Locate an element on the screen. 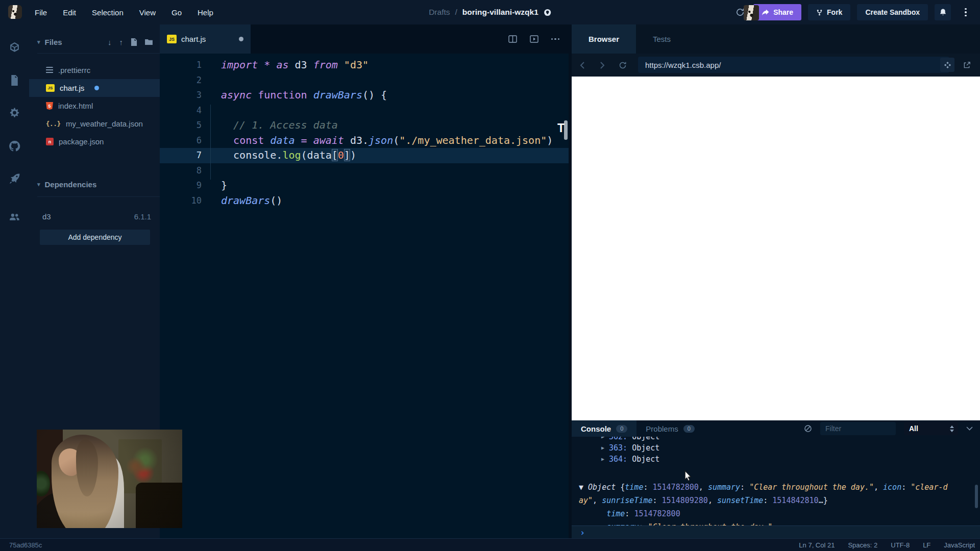 Image resolution: width=980 pixels, height=551 pixels. tab-console: Console 0 is located at coordinates (604, 429).